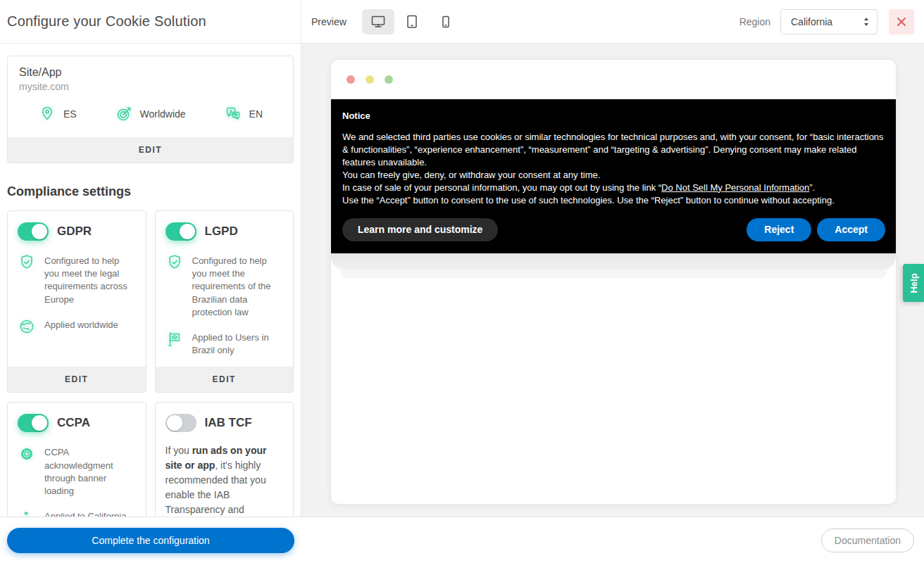 The width and height of the screenshot is (924, 563). I want to click on cookie-banner-paragraph-4: Use the “Accept” button to consent to th…, so click(614, 201).